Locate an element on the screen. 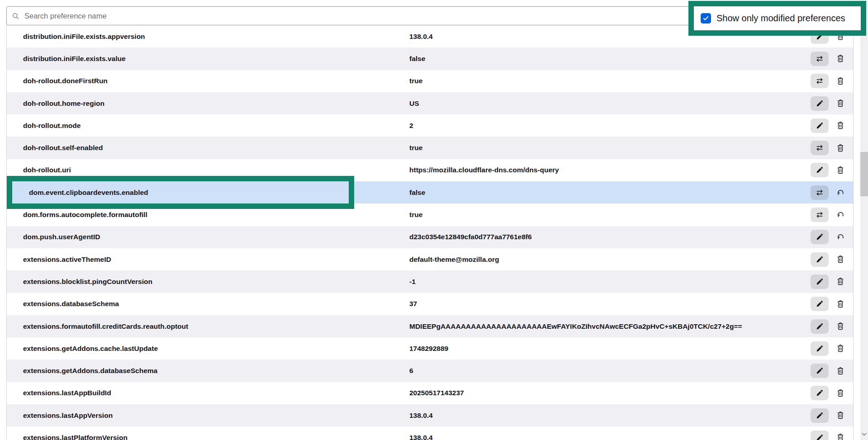 The width and height of the screenshot is (868, 440). pref-value: 2 is located at coordinates (412, 126).